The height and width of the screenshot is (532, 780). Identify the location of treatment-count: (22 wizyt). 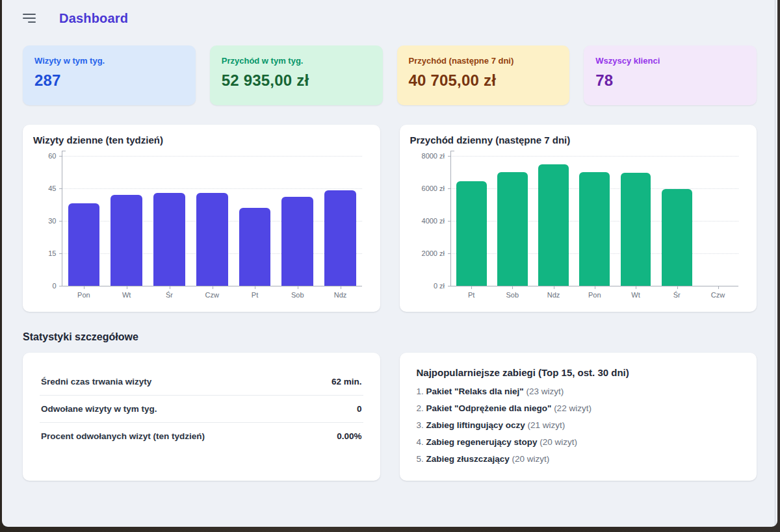
(571, 408).